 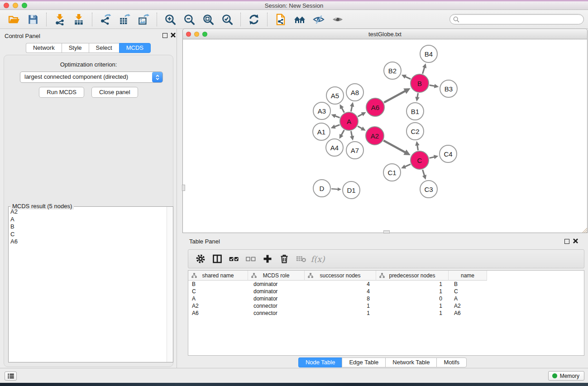 What do you see at coordinates (340, 299) in the screenshot?
I see `cell-successor-nodes: 8` at bounding box center [340, 299].